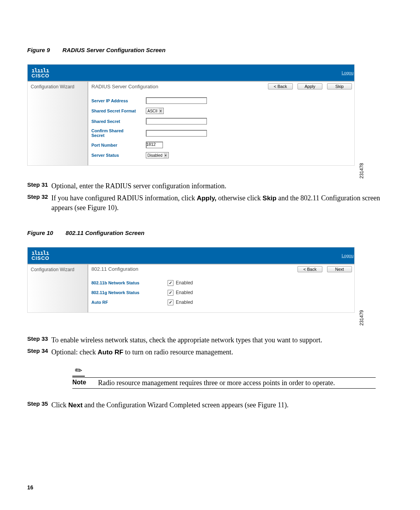 This screenshot has width=420, height=510. I want to click on figure10-number: Figure 10, so click(40, 233).